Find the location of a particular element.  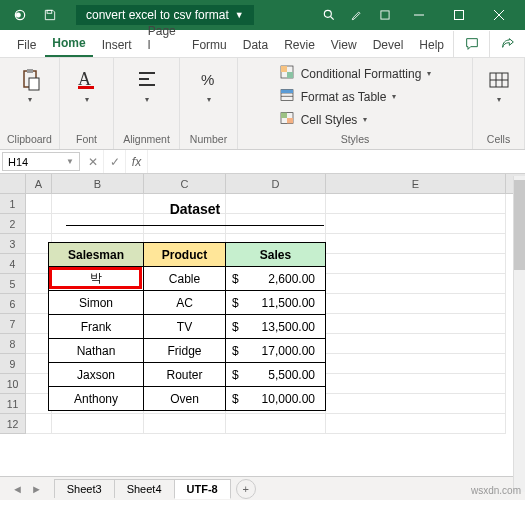

tab-developer: Devel is located at coordinates (388, 45).